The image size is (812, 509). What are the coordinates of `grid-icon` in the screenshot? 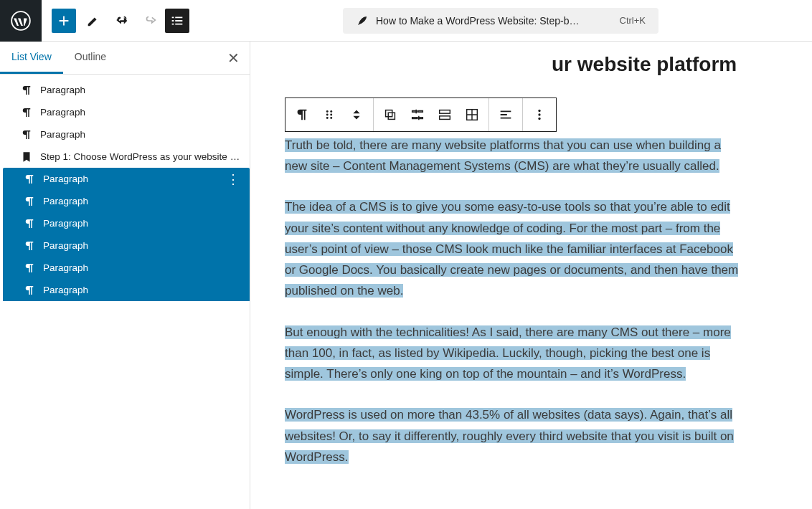 It's located at (472, 115).